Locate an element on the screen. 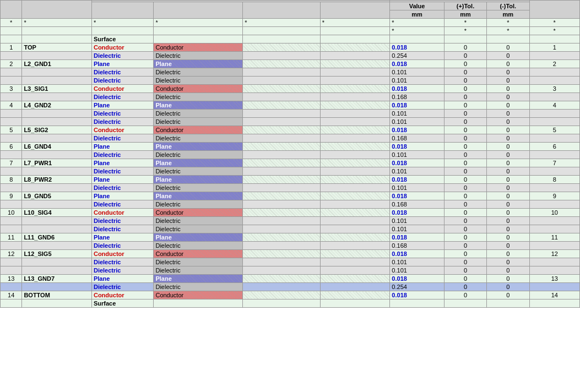 The image size is (580, 392). row-layerid: 2 is located at coordinates (555, 64).